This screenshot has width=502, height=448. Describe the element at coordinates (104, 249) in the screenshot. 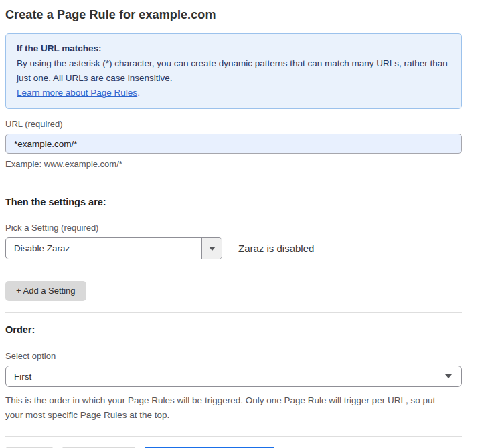

I see `setting-select-value: Disable Zaraz` at that location.